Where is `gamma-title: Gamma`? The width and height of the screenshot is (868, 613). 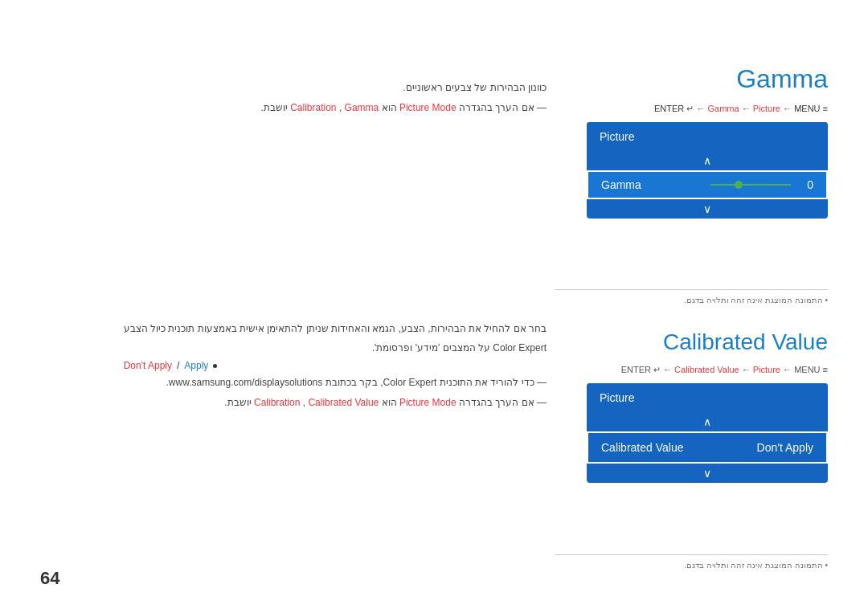
gamma-title: Gamma is located at coordinates (707, 79).